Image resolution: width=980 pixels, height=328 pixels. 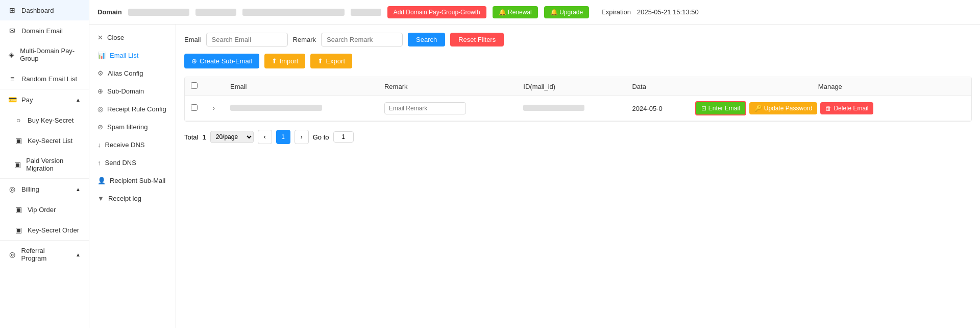 What do you see at coordinates (305, 40) in the screenshot?
I see `remark-search-label: Remark` at bounding box center [305, 40].